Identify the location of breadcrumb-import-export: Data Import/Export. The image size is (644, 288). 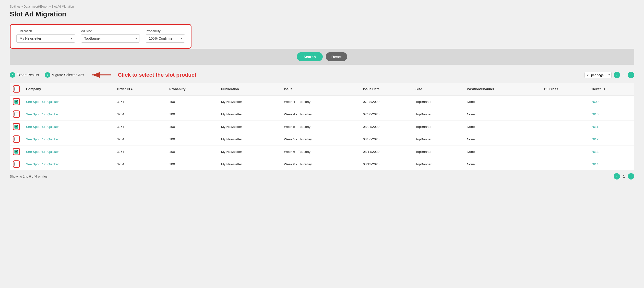
(36, 6).